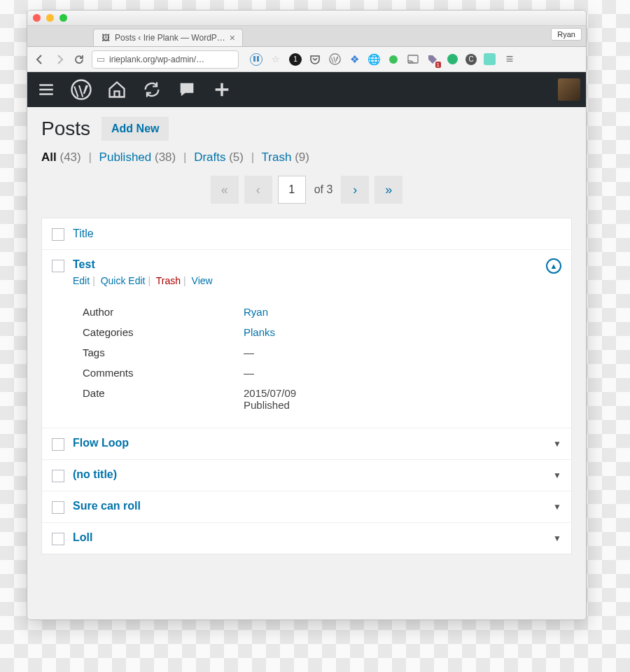 The image size is (630, 672). What do you see at coordinates (490, 59) in the screenshot?
I see `wave-ext-icon` at bounding box center [490, 59].